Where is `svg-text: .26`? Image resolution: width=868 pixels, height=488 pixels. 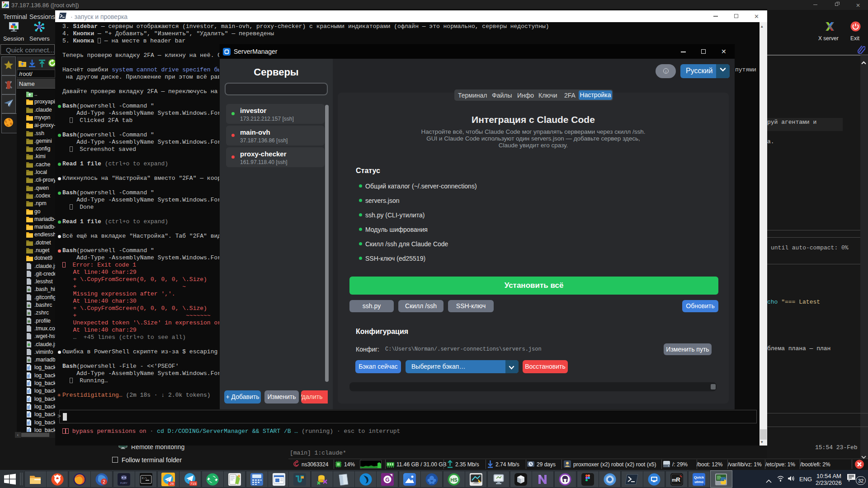
svg-text: .26 is located at coordinates (171, 483).